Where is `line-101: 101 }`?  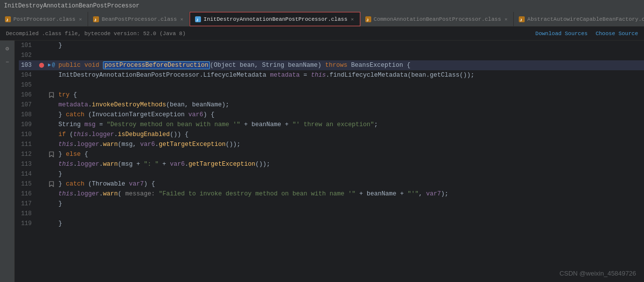 line-101: 101 } is located at coordinates (332, 46).